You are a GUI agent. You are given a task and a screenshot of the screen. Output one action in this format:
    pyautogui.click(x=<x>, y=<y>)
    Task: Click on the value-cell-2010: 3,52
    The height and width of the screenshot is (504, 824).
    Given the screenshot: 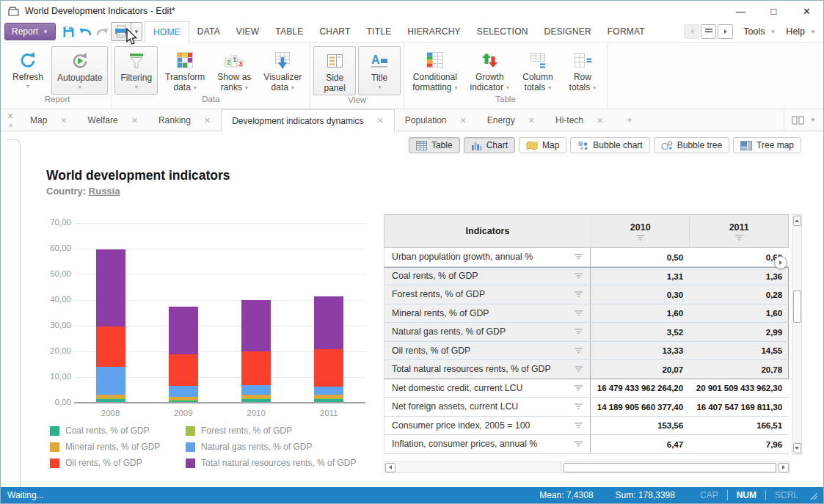 What is the action you would take?
    pyautogui.click(x=640, y=332)
    